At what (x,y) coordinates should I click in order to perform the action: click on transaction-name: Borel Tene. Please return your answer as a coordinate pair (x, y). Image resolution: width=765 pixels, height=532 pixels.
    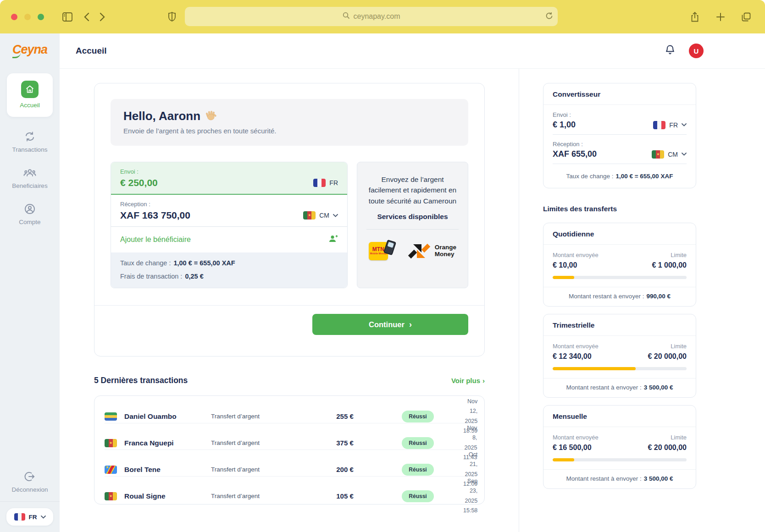
    Looking at the image, I should click on (142, 470).